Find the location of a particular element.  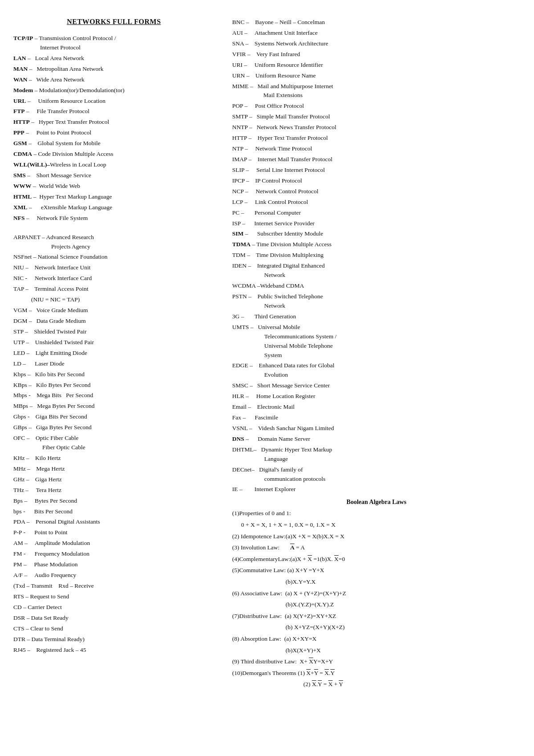

list-item: CDMA – Code Division Multiple Access is located at coordinates (114, 154).